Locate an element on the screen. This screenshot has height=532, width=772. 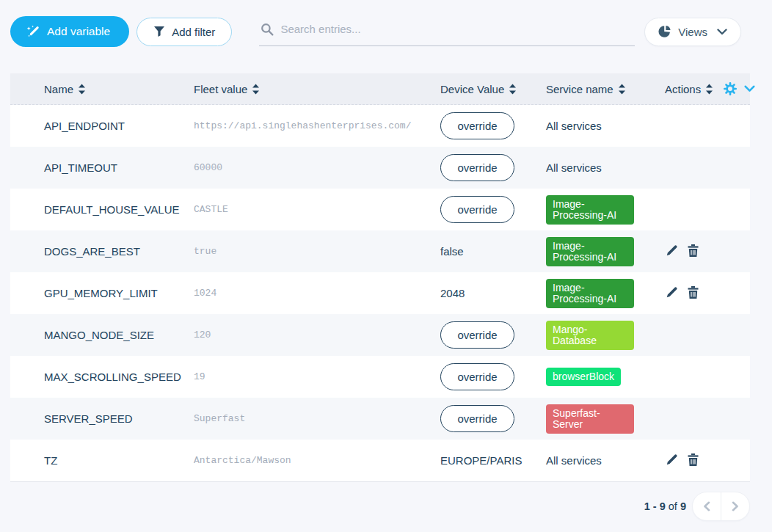
variable-name: API_ENDPOINT is located at coordinates (102, 126).